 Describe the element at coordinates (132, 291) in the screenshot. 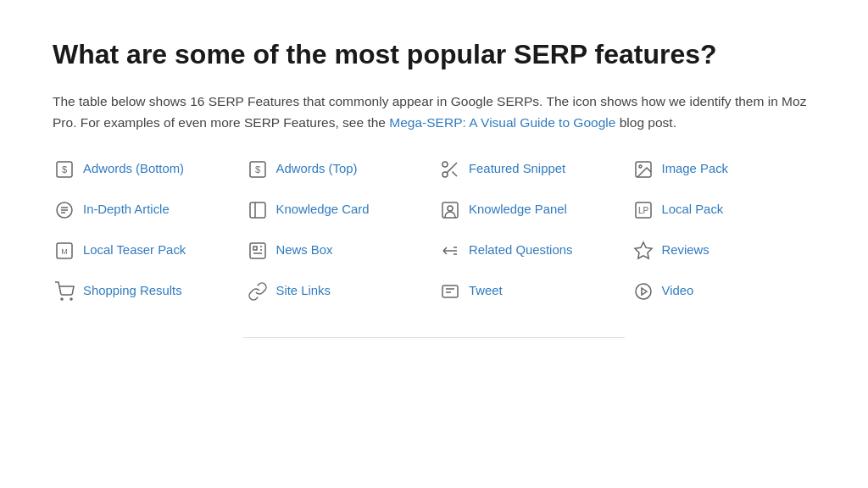

I see `shopping-results-label: Shopping Results` at that location.